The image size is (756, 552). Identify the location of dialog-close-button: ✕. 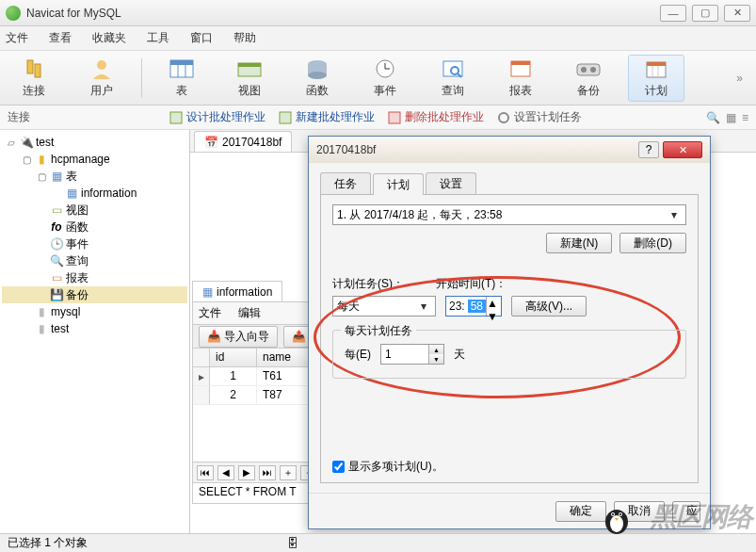
(683, 150).